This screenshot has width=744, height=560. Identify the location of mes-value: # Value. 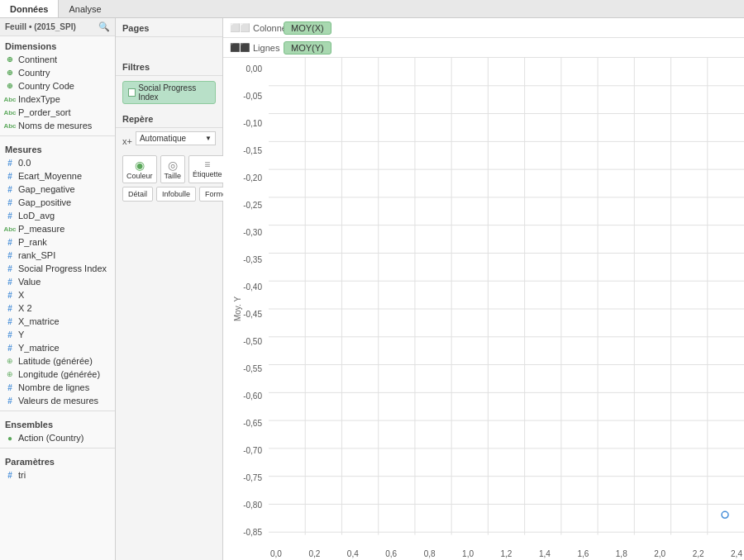
(58, 282).